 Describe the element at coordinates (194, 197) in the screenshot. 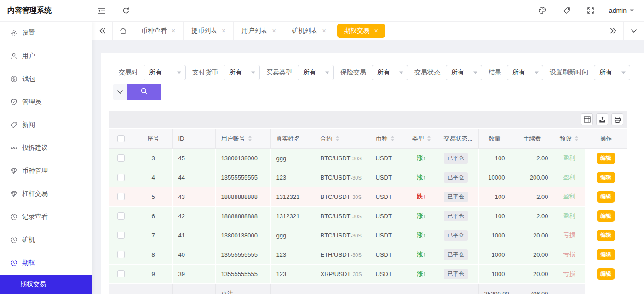

I see `cell-id: 43` at that location.